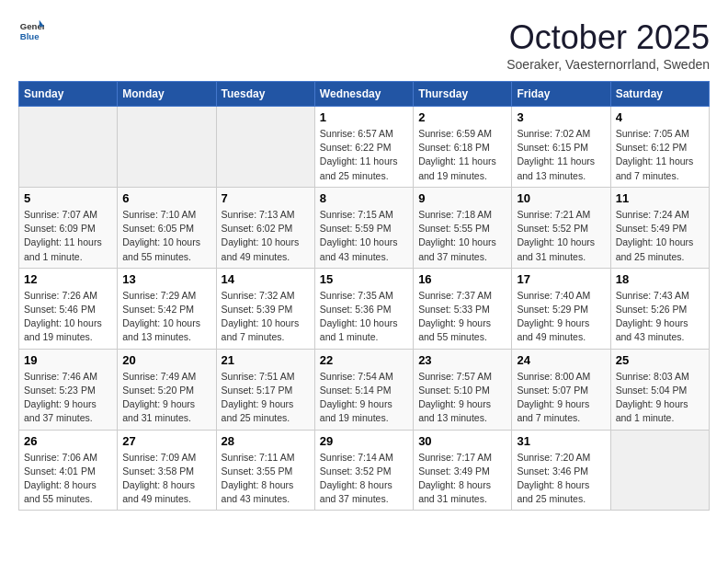 This screenshot has width=728, height=563. Describe the element at coordinates (561, 199) in the screenshot. I see `day-number: 10` at that location.